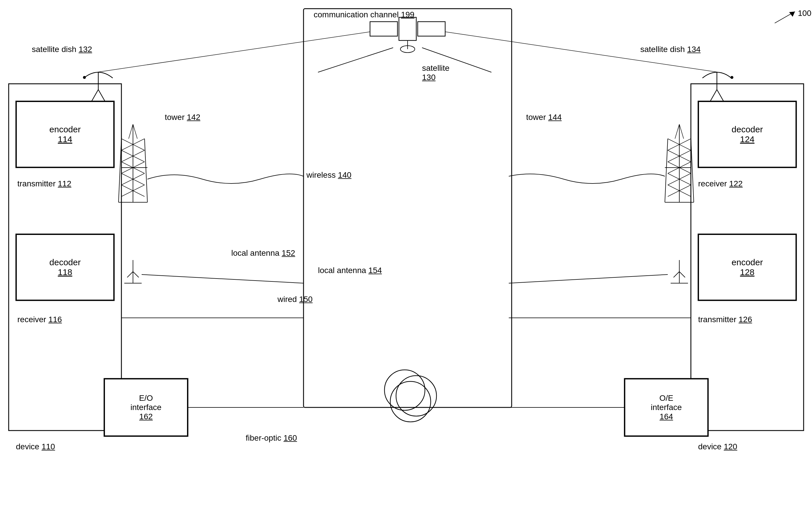 Image resolution: width=812 pixels, height=510 pixels. Describe the element at coordinates (39, 320) in the screenshot. I see `receiver-left-label: receiver 116` at that location.